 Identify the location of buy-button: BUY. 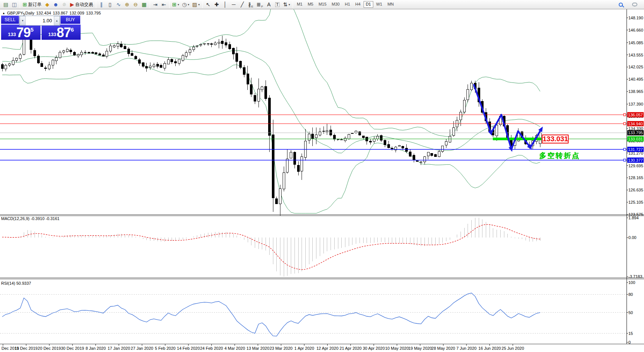
(71, 20).